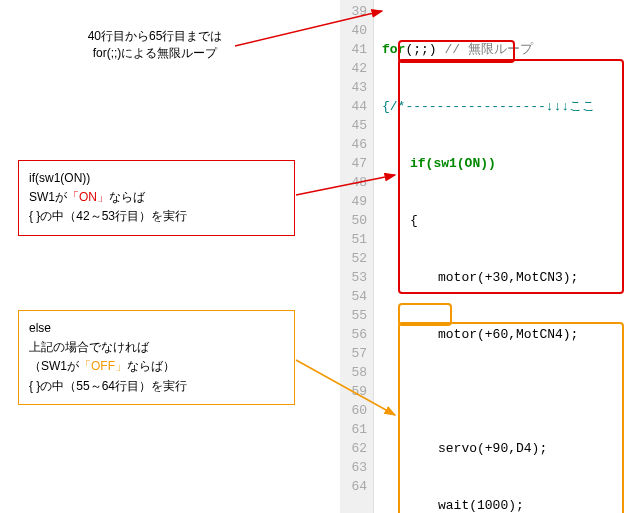  What do you see at coordinates (354, 354) in the screenshot?
I see `line-no: 57` at bounding box center [354, 354].